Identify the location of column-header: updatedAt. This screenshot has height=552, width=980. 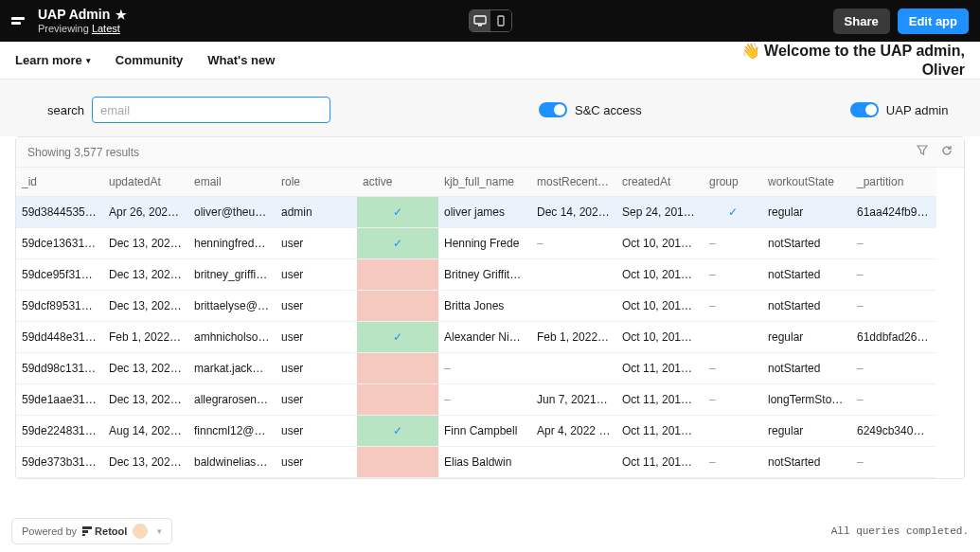
(146, 182).